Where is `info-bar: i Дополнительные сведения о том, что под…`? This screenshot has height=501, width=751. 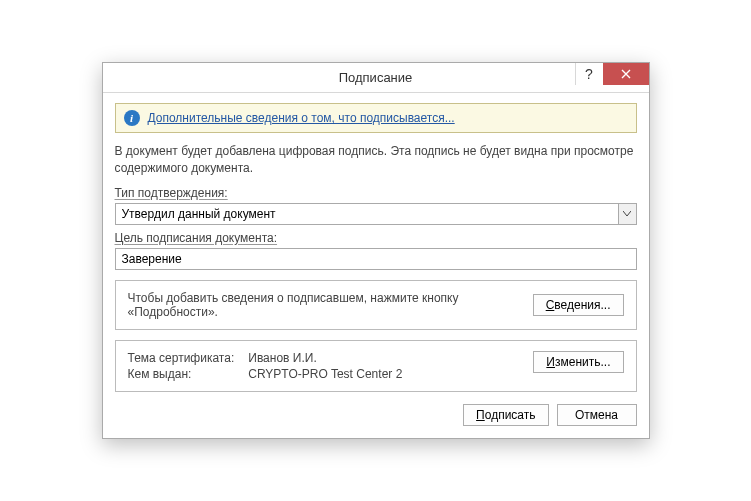
info-bar: i Дополнительные сведения о том, что под… is located at coordinates (376, 118).